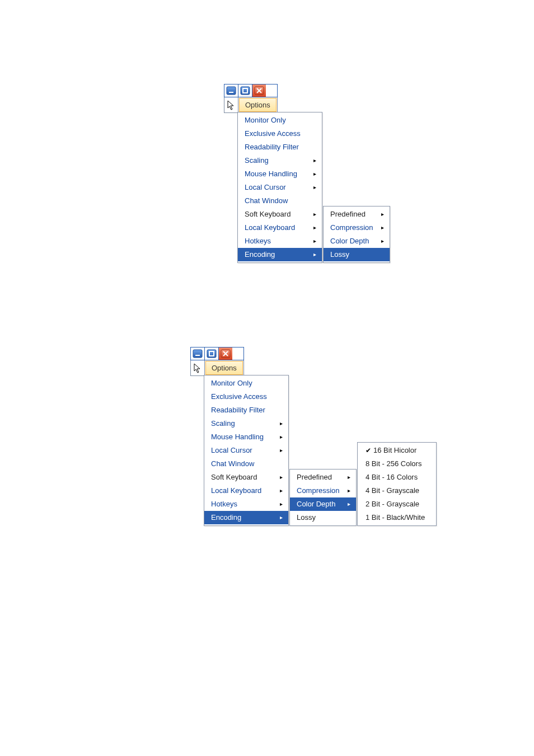 The height and width of the screenshot is (756, 534). What do you see at coordinates (395, 518) in the screenshot?
I see `menu-item-label: 1 Bit - Black/White` at bounding box center [395, 518].